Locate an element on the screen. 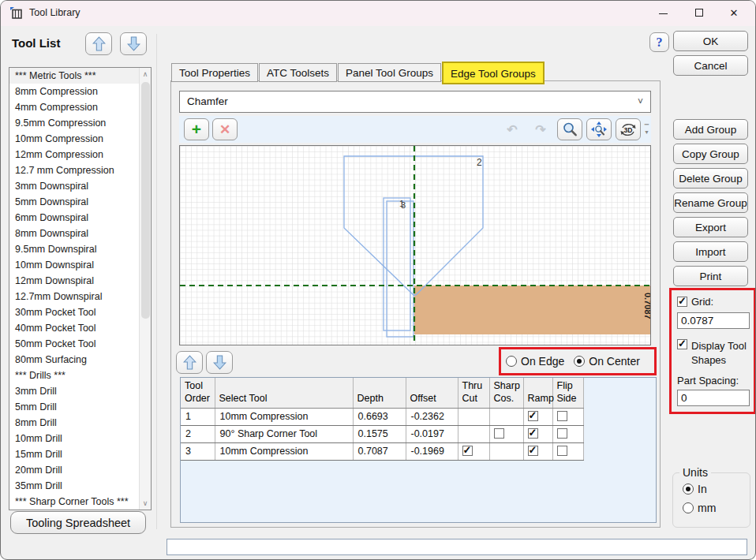 Image resolution: width=756 pixels, height=560 pixels. 3d-view-button: 3D is located at coordinates (628, 129).